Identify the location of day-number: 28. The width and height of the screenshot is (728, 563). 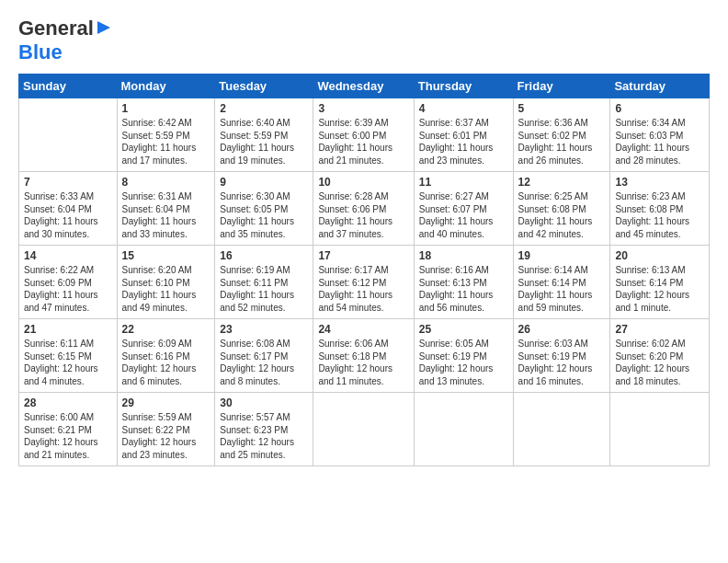
(68, 403).